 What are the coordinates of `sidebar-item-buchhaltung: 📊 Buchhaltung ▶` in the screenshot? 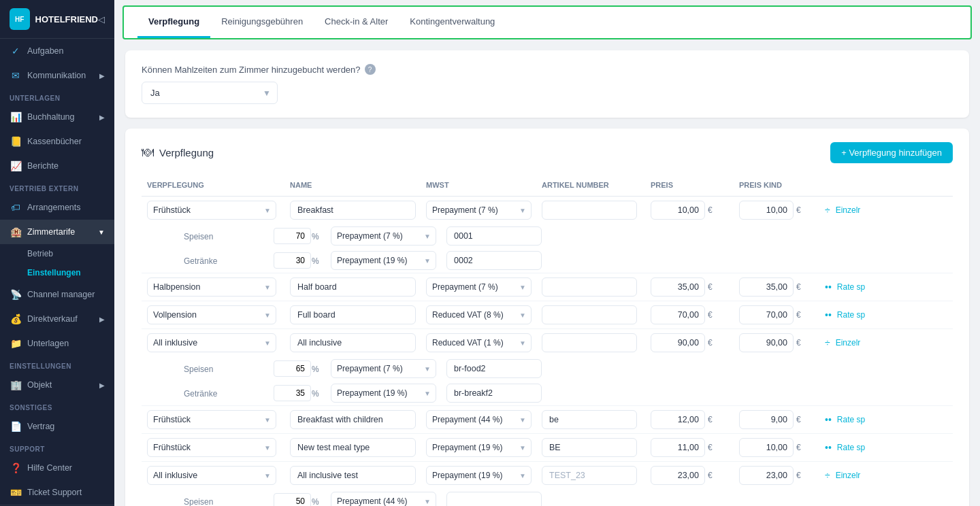 It's located at (57, 117).